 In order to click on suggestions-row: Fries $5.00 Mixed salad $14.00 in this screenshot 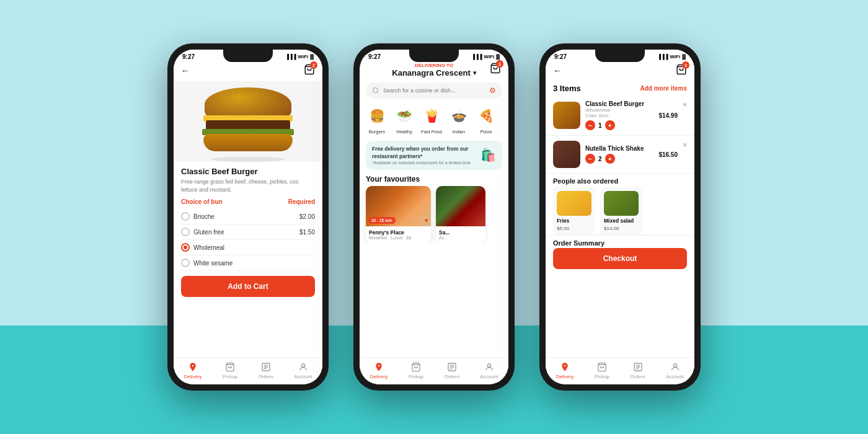, I will do `click(620, 211)`.